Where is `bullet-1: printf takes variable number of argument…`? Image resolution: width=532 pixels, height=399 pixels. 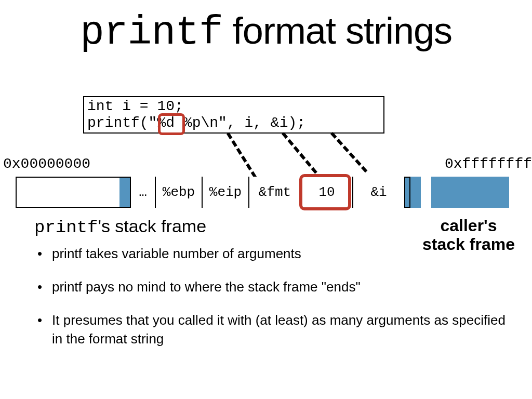 bullet-1: printf takes variable number of argument… is located at coordinates (276, 254).